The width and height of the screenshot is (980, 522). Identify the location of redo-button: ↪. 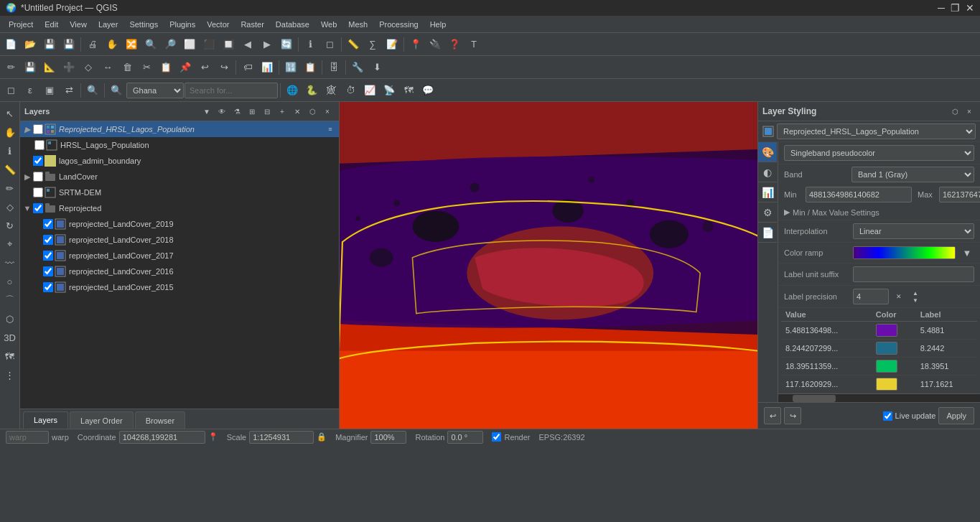
(224, 67).